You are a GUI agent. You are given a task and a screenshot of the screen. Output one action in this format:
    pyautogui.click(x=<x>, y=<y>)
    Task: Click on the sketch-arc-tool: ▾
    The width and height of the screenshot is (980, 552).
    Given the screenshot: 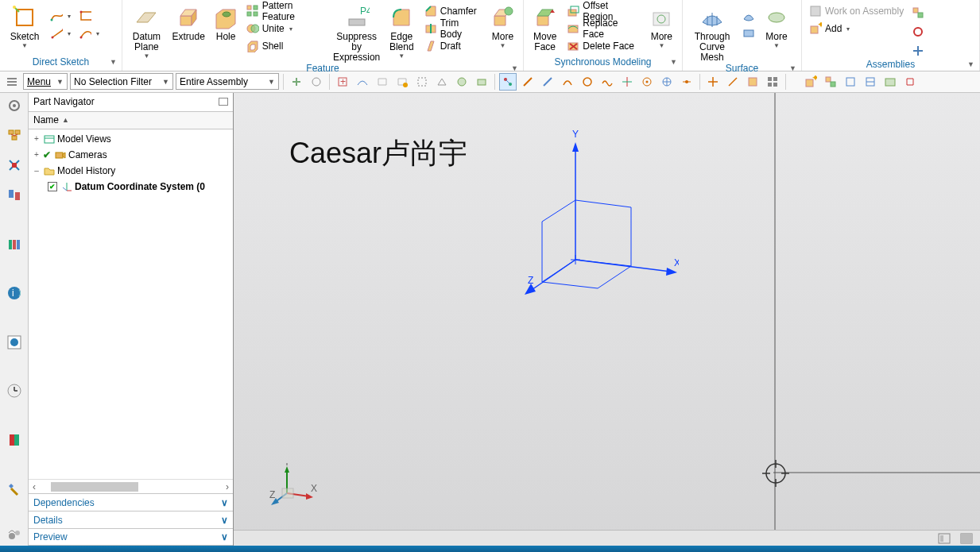 What is the action you would take?
    pyautogui.click(x=89, y=33)
    